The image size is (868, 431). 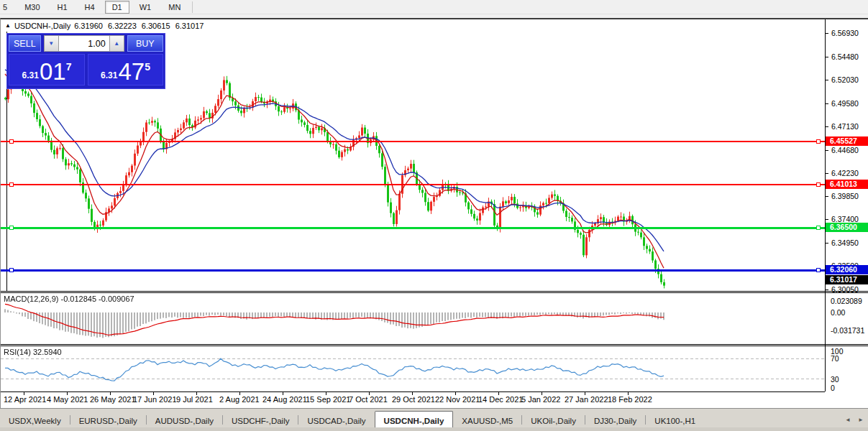 What do you see at coordinates (108, 420) in the screenshot?
I see `tab-eurusd-daily: EURUSD-,Daily` at bounding box center [108, 420].